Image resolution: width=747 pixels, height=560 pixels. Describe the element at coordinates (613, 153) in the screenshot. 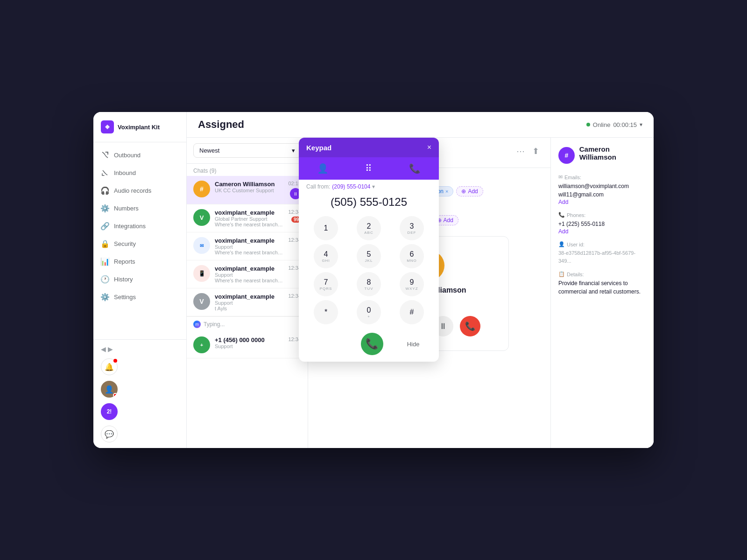

I see `info-name: Cameron Williamson` at that location.